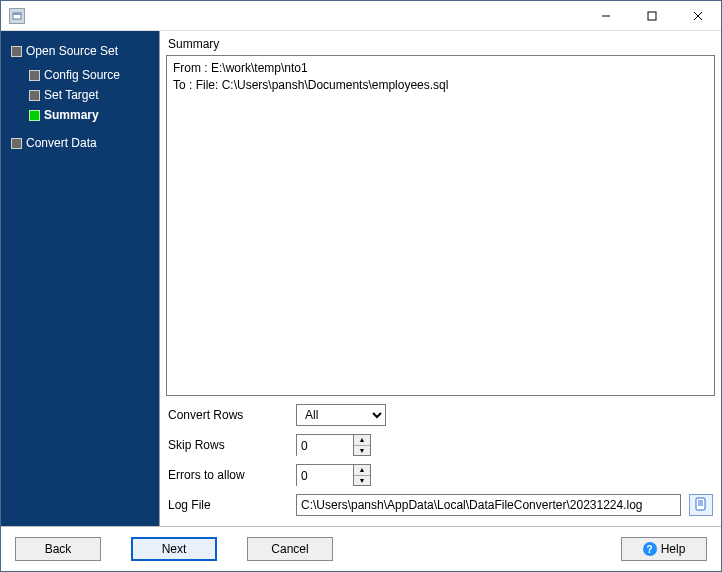 Image resolution: width=722 pixels, height=572 pixels. Describe the element at coordinates (334, 445) in the screenshot. I see `skip-rows-spinner: ▲ ▼` at that location.